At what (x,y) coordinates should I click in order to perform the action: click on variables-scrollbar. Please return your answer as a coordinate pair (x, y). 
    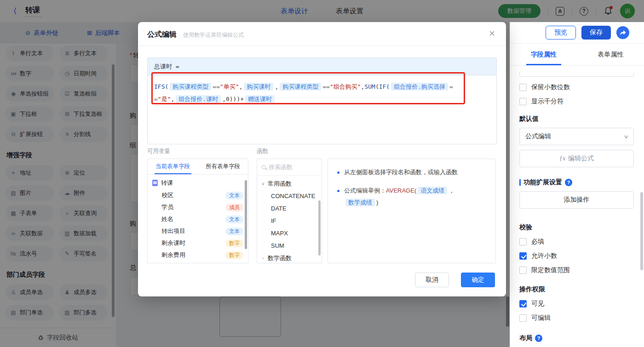
    Looking at the image, I should click on (246, 215).